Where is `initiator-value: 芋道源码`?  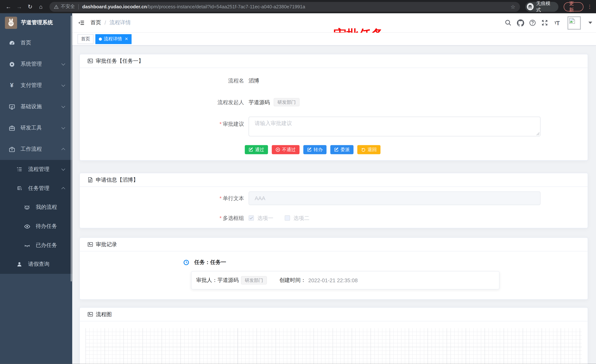 initiator-value: 芋道源码 is located at coordinates (259, 102).